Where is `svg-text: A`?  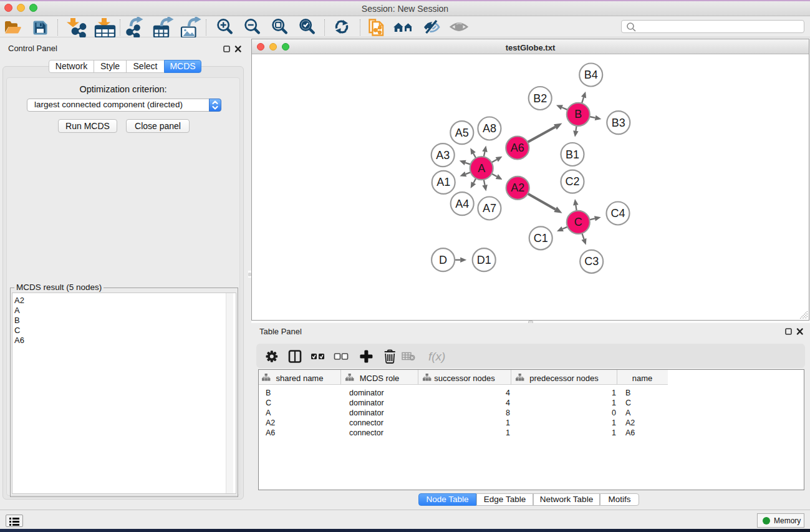
svg-text: A is located at coordinates (481, 168).